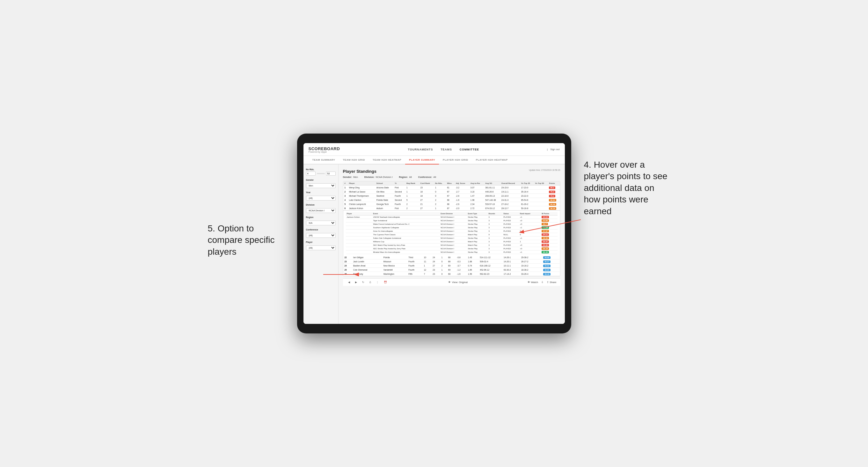 The width and height of the screenshot is (868, 467). Describe the element at coordinates (469, 150) in the screenshot. I see `nav-committee: COMMITTEE` at that location.